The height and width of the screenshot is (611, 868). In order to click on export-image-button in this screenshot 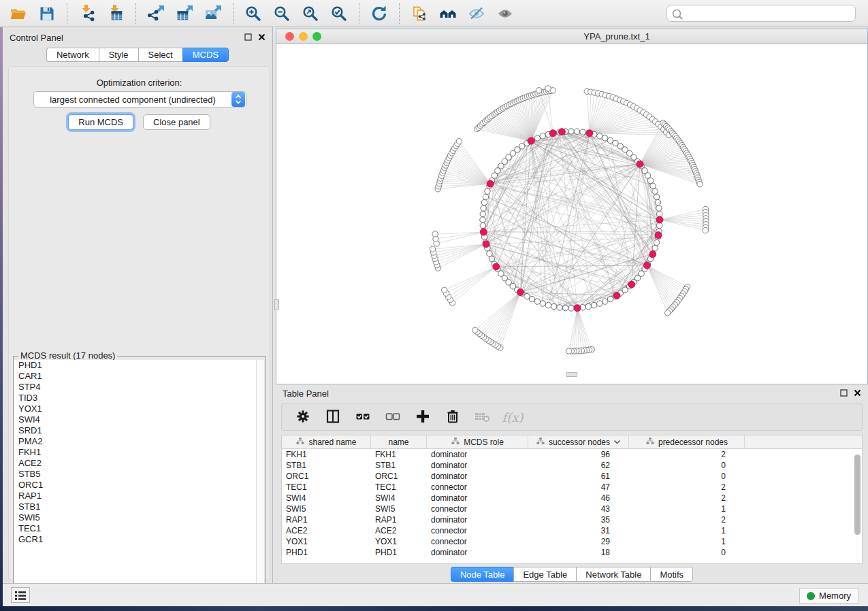, I will do `click(213, 14)`.